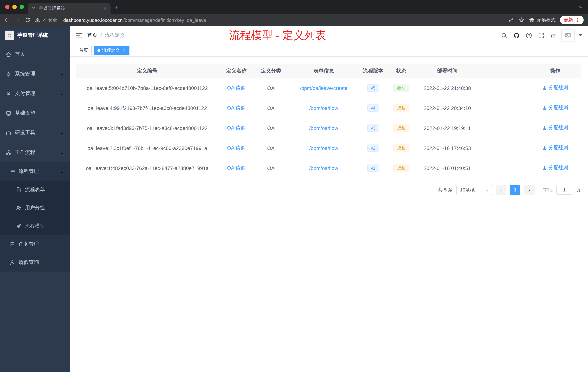  I want to click on page-goto-input, so click(564, 190).